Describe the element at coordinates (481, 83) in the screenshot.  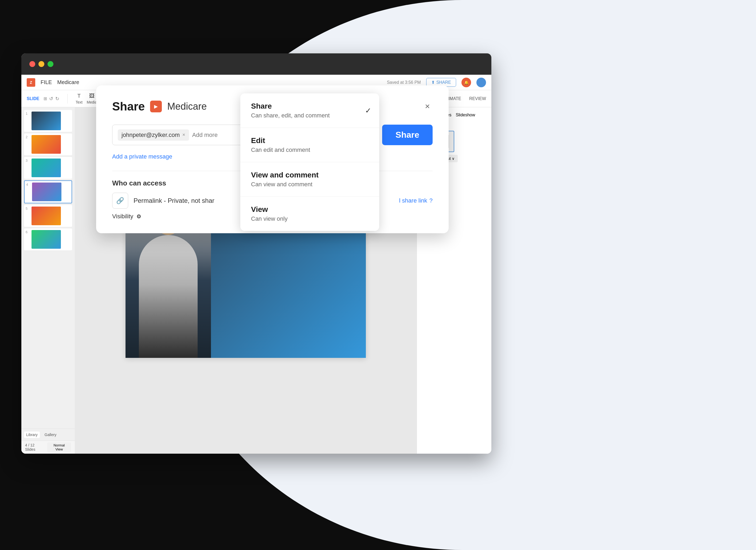
I see `avatar` at that location.